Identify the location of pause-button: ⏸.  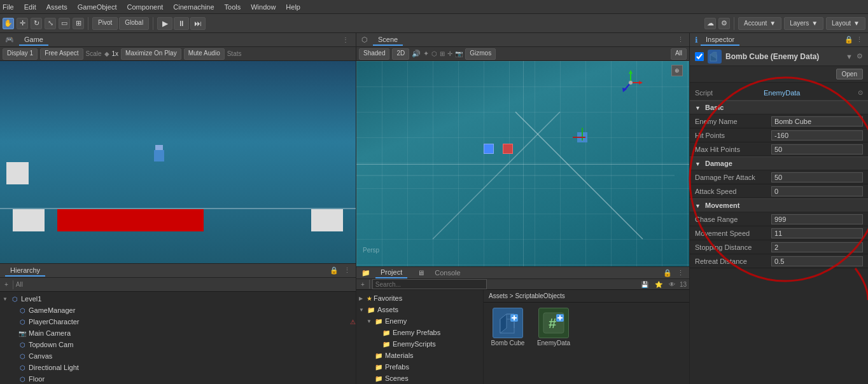
(181, 24).